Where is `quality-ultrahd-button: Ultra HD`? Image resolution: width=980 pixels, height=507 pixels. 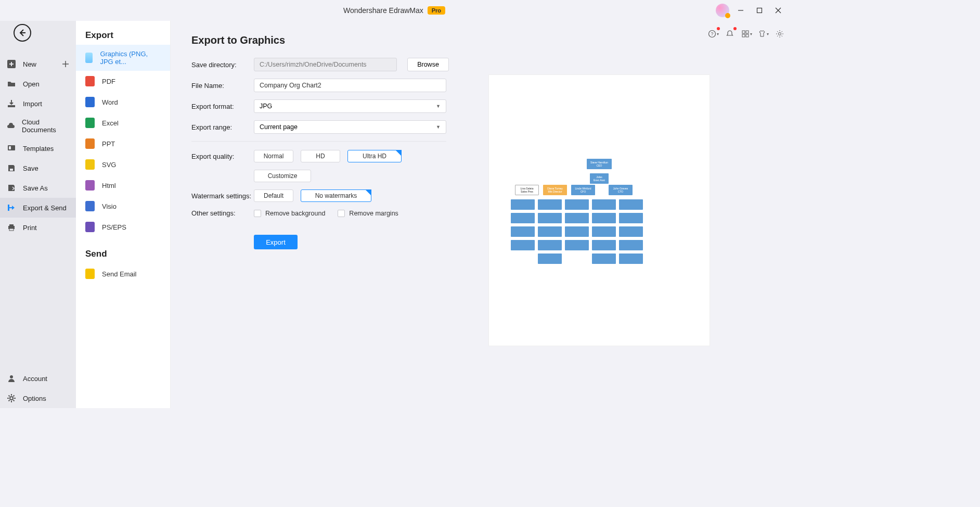
quality-ultrahd-button: Ultra HD is located at coordinates (375, 156).